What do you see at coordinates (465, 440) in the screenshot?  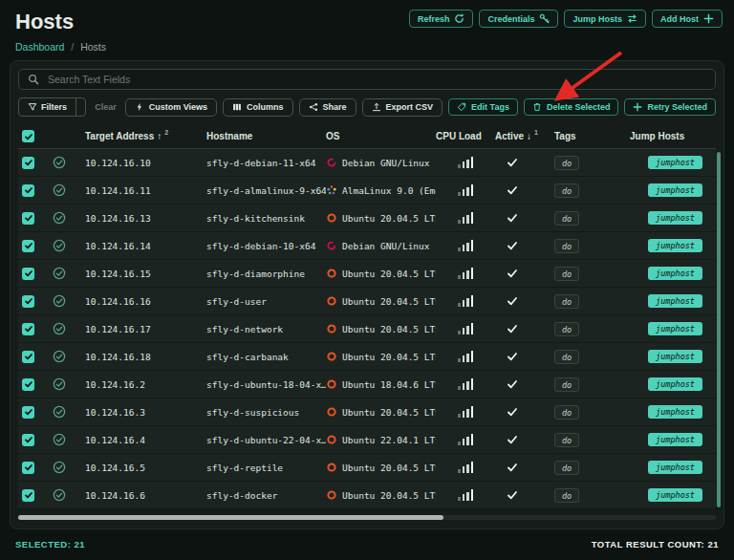 I see `cpu-load-cell` at bounding box center [465, 440].